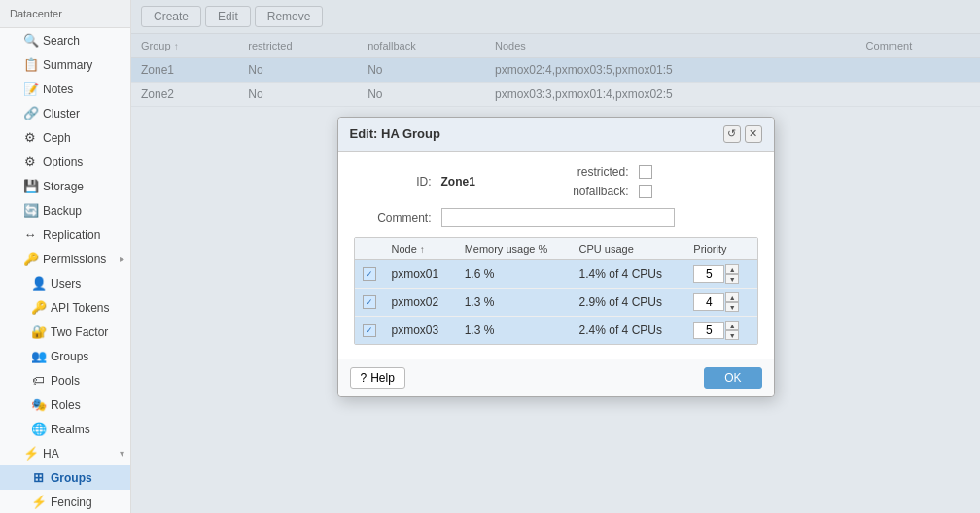 The width and height of the screenshot is (980, 513). What do you see at coordinates (65, 187) in the screenshot?
I see `sidebar-item-storage: 💾 Storage` at bounding box center [65, 187].